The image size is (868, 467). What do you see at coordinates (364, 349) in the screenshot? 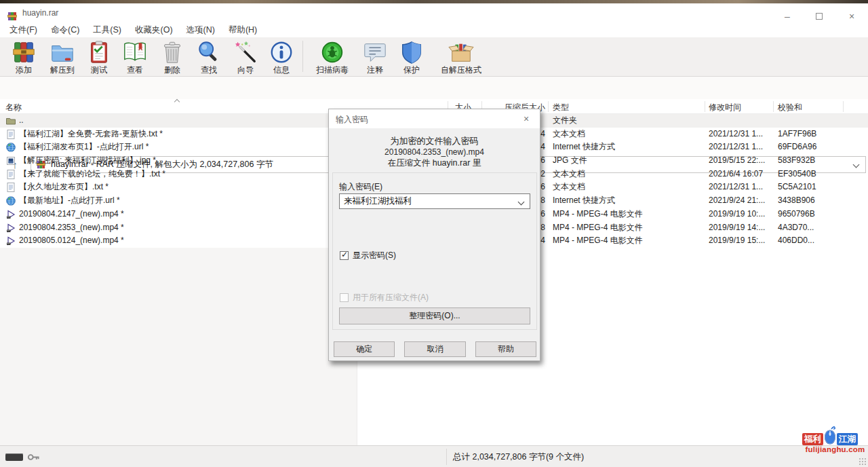
I see `ok-button: 确定` at bounding box center [364, 349].